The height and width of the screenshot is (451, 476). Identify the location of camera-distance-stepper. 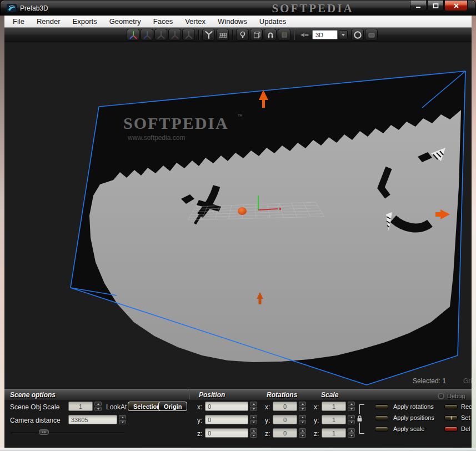
(122, 420).